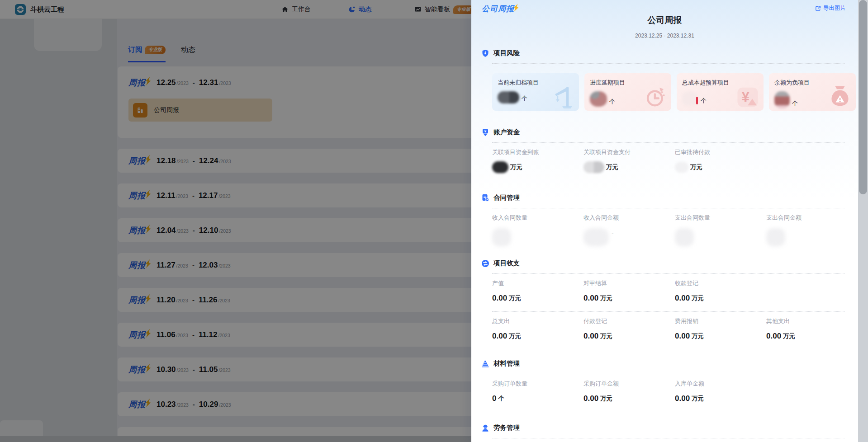 The height and width of the screenshot is (442, 868). I want to click on section-material-management: 材料管理 采购订单数量 0个 采购订单金额 0.00万元 入库单金额 0.00万…, so click(669, 382).